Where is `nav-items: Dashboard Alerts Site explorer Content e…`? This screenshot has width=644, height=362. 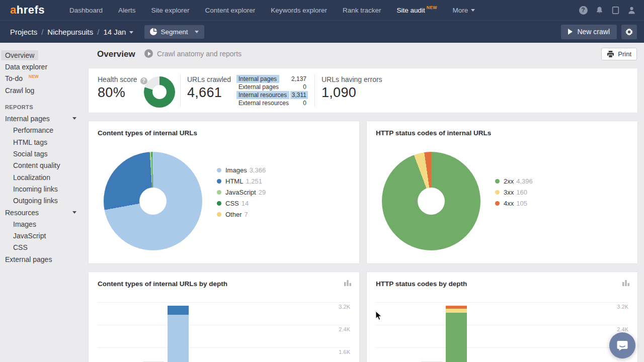 nav-items: Dashboard Alerts Site explorer Content e… is located at coordinates (265, 10).